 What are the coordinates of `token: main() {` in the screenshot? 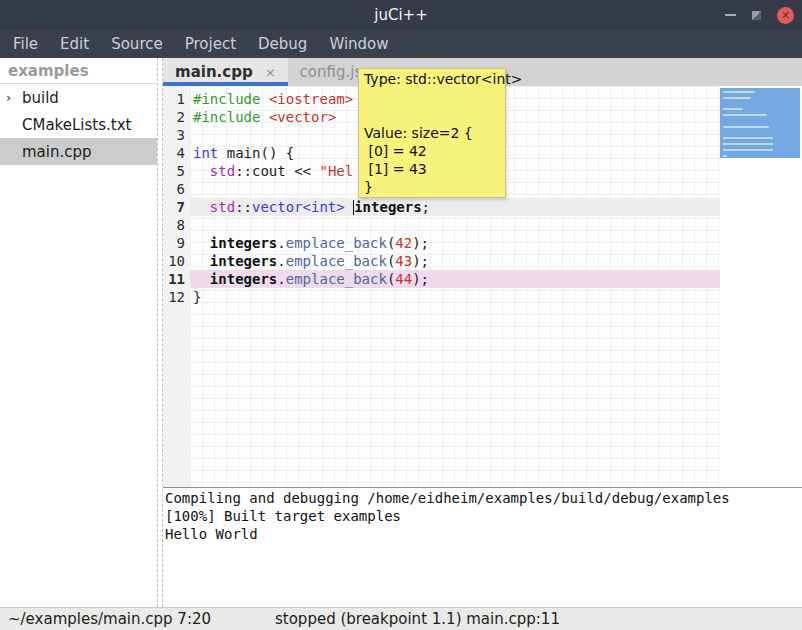 It's located at (260, 153).